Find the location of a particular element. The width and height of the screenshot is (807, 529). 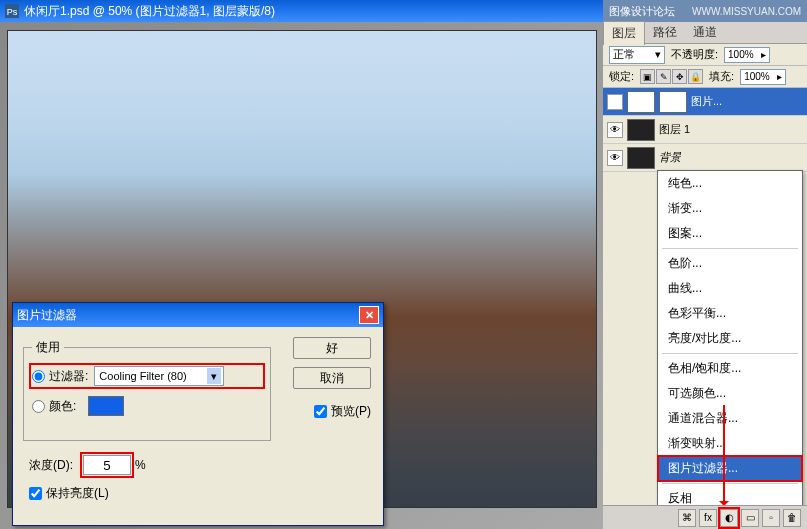

menu-item: 渐变映射... is located at coordinates (730, 444).